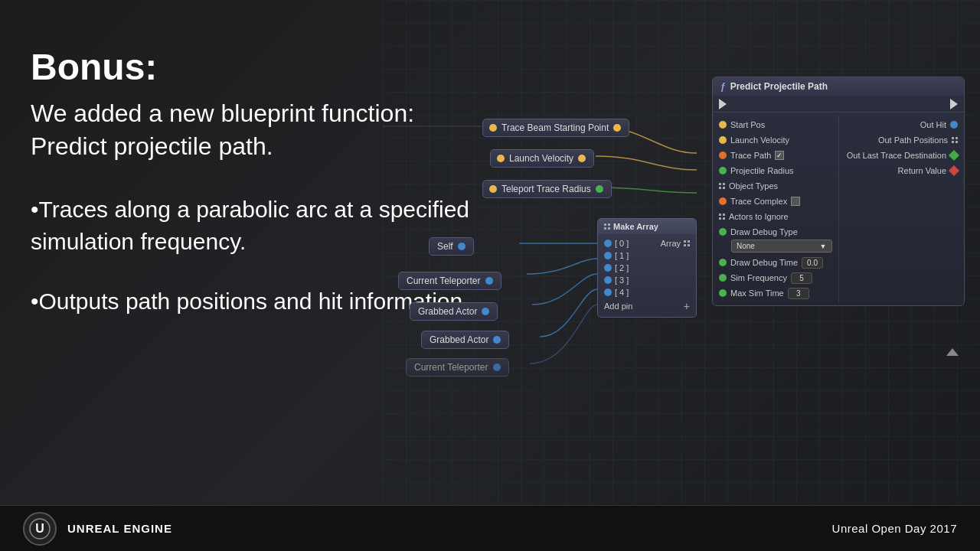 This screenshot has height=551, width=980. What do you see at coordinates (902, 171) in the screenshot?
I see `predict-output-return: Return Value` at bounding box center [902, 171].